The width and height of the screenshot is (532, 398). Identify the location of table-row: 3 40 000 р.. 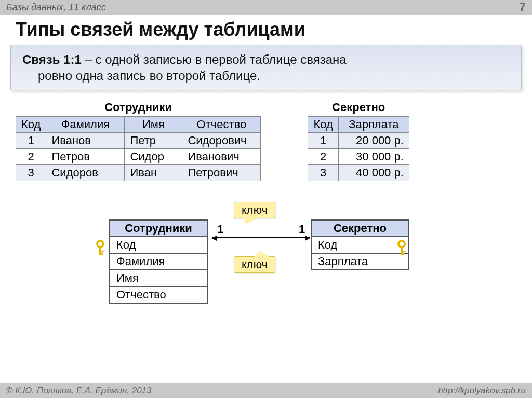
(358, 173).